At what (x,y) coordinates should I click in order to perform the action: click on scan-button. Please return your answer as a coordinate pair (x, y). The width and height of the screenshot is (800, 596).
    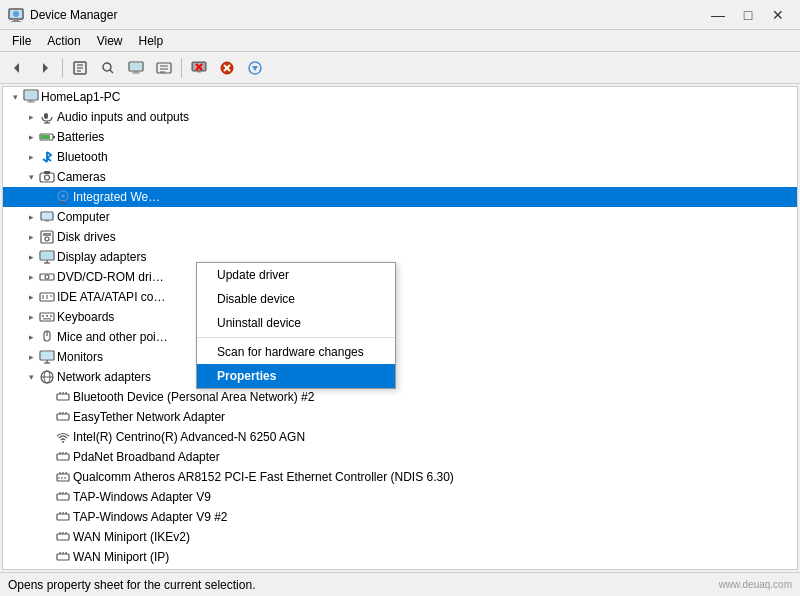
    Looking at the image, I should click on (255, 68).